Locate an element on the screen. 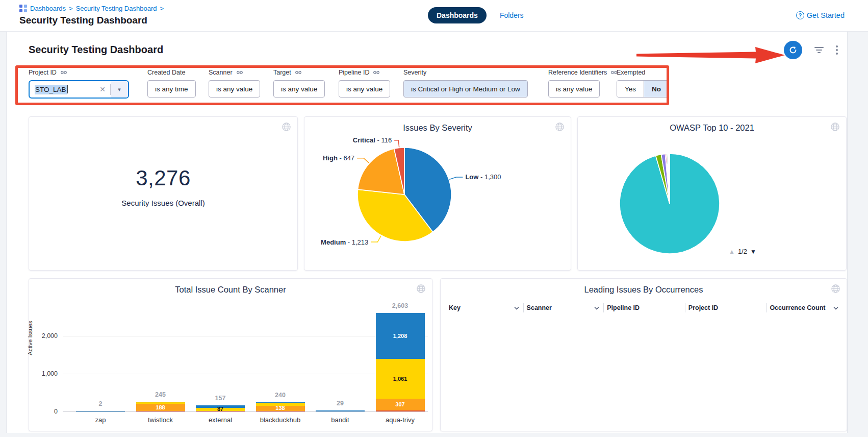 The image size is (868, 437). chart-title: OWASP Top 10 - 2021 is located at coordinates (712, 128).